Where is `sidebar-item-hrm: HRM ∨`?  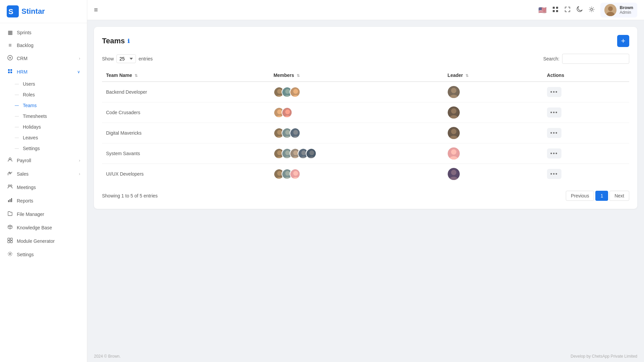
sidebar-item-hrm: HRM ∨ is located at coordinates (44, 72).